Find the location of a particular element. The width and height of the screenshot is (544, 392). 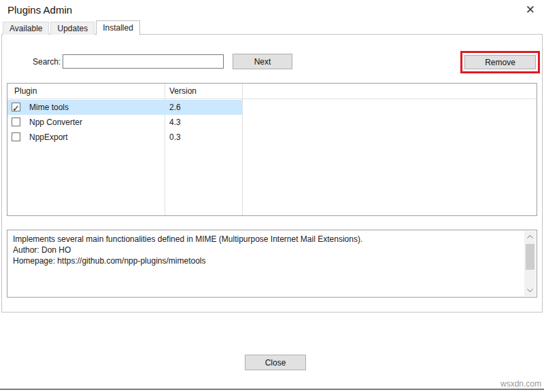

description-line: Author: Don HO is located at coordinates (266, 250).